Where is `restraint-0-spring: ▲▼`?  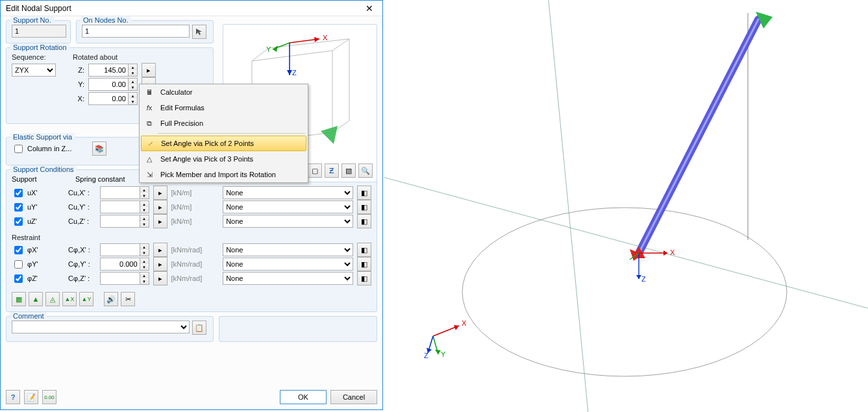 restraint-0-spring: ▲▼ is located at coordinates (125, 250).